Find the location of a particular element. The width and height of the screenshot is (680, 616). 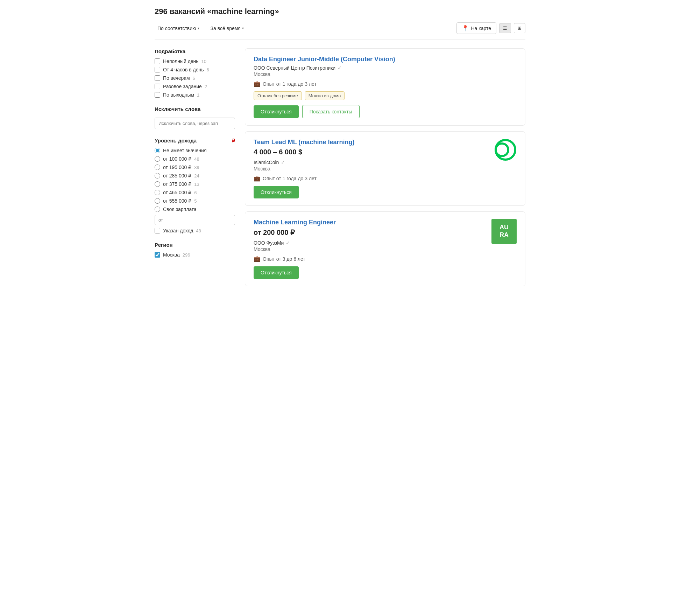

job-title-2: Team Lead ML (machine learning) is located at coordinates (304, 142).